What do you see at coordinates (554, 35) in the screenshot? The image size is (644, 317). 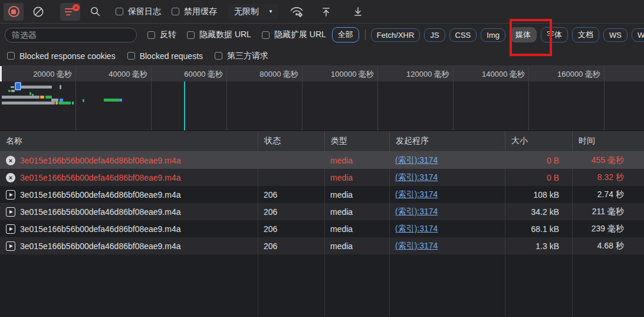 I see `filter-pill-字体: 字体` at bounding box center [554, 35].